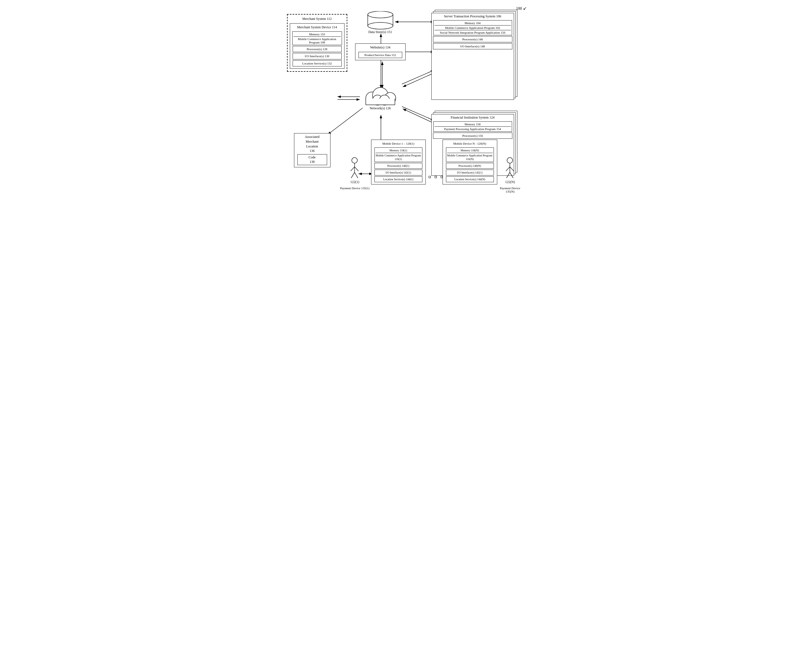 The image size is (812, 654). I want to click on merchant-memory-app-box: Memory 110 Mobile Commerce Application P…, so click(317, 38).